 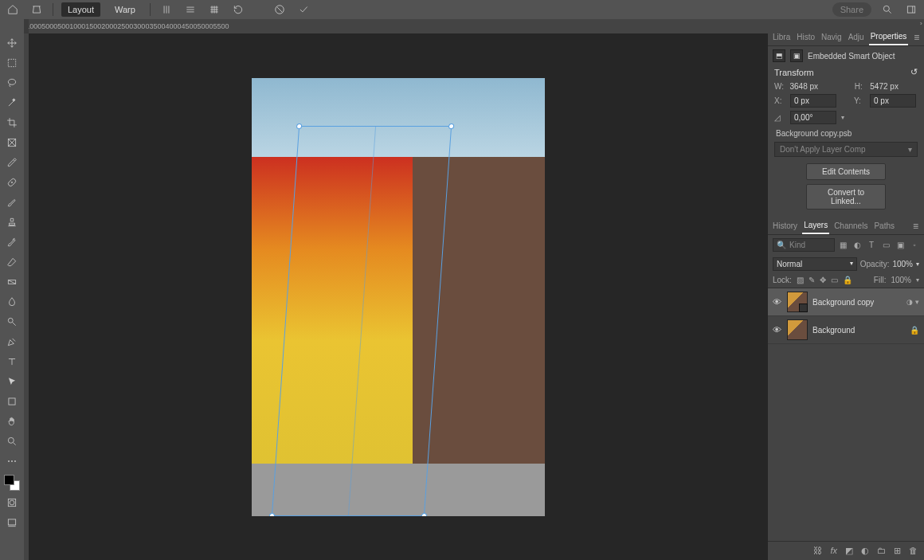 What do you see at coordinates (125, 10) in the screenshot?
I see `mode-warp: Warp` at bounding box center [125, 10].